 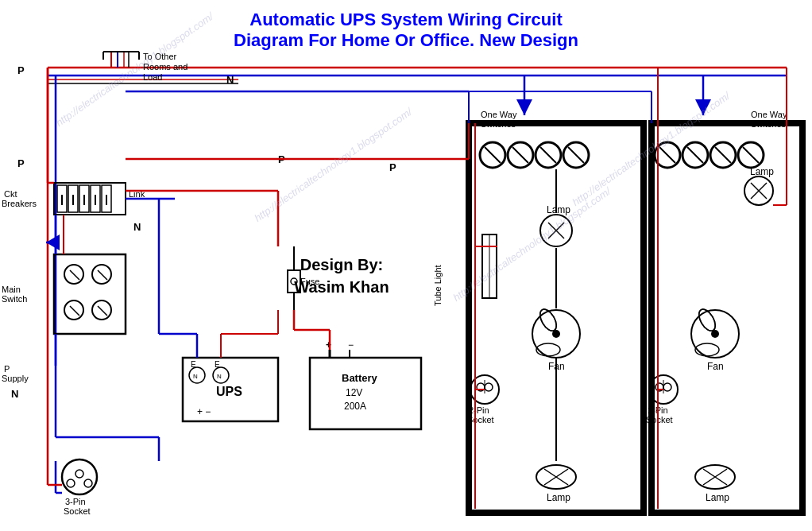 I want to click on svg-text: Switch, so click(x=14, y=299).